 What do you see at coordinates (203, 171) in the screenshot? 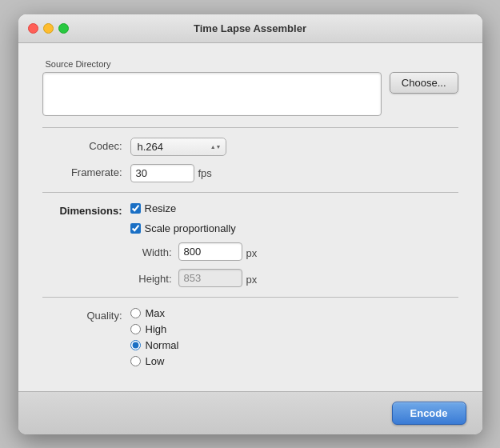
I see `fps-unit: fps` at bounding box center [203, 171].